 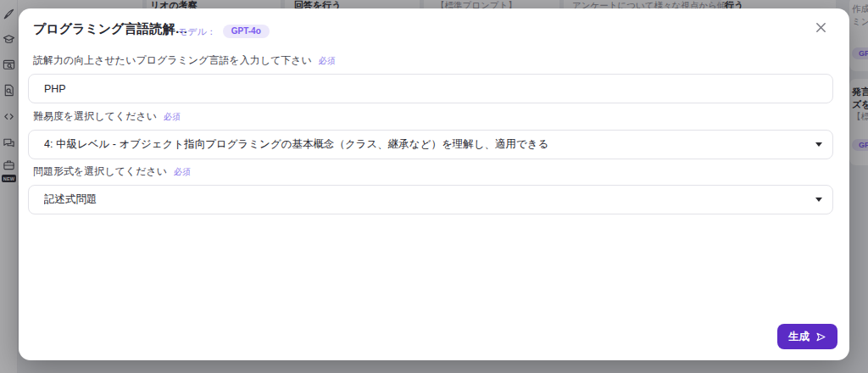 I want to click on model-label: モデル：, so click(x=197, y=32).